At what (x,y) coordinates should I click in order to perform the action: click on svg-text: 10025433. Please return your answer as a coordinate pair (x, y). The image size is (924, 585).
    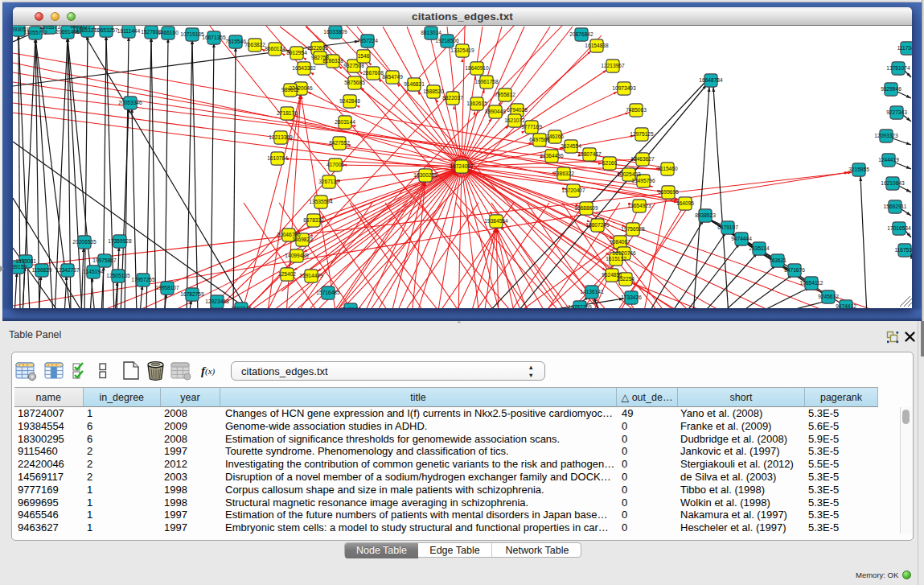
    Looking at the image, I should click on (629, 174).